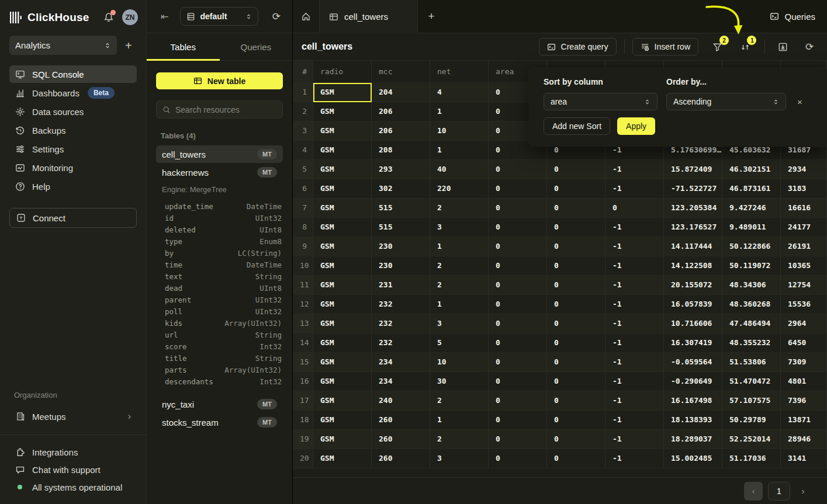 The height and width of the screenshot is (504, 827). What do you see at coordinates (73, 416) in the screenshot?
I see `sidebar-item-meetups: Meetups ›` at bounding box center [73, 416].